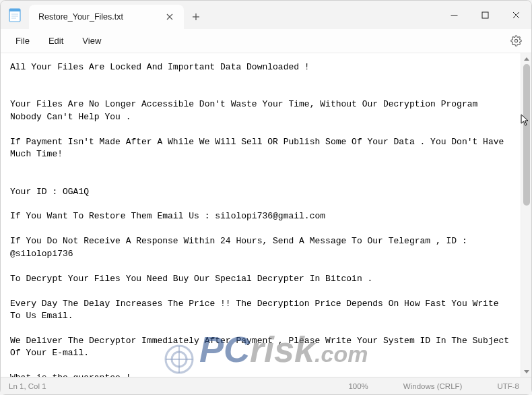 The image size is (532, 395). What do you see at coordinates (196, 17) in the screenshot?
I see `new-tab-button` at bounding box center [196, 17].